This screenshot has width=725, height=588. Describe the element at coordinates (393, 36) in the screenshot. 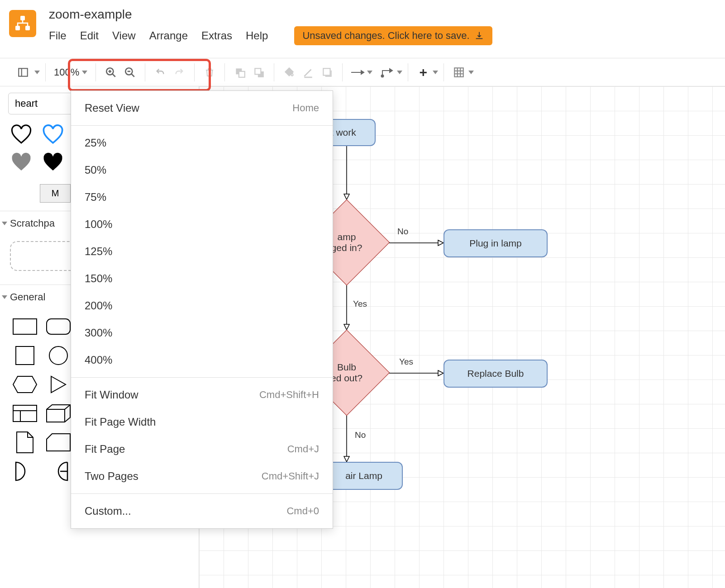

I see `save-banner: Unsaved changes. Click here to save.` at that location.